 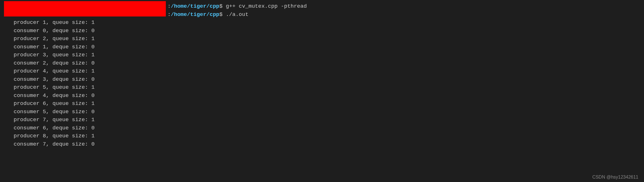 What do you see at coordinates (322, 120) in the screenshot?
I see `output-line: producer 7, queue size: 1` at bounding box center [322, 120].